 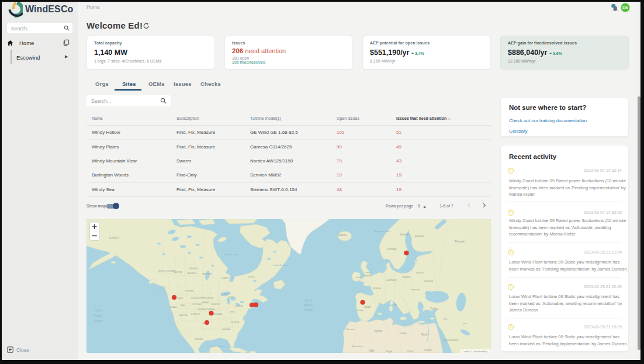 I want to click on svg-text: Sudan, so click(x=428, y=351).